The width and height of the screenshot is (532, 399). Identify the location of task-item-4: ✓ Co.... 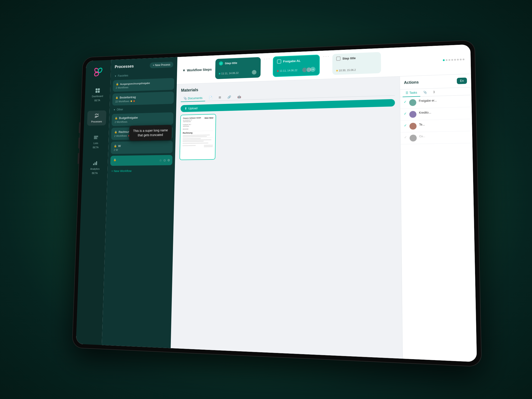
(436, 138).